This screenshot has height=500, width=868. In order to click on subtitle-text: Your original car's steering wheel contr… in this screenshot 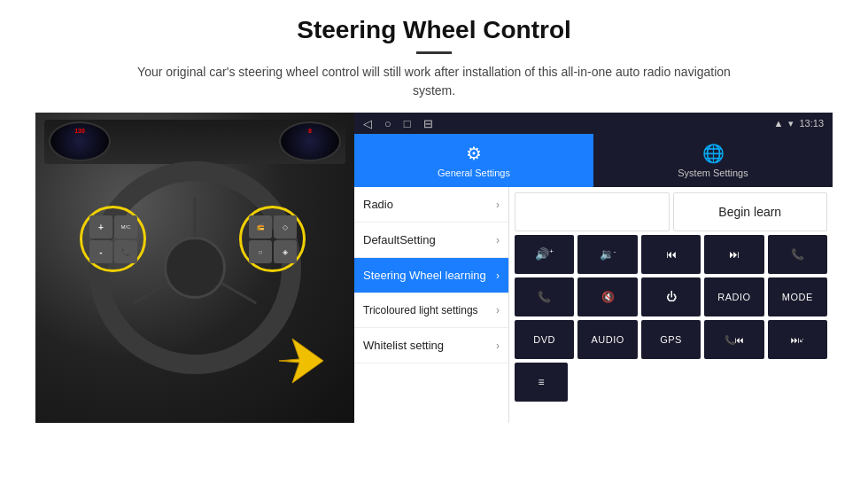, I will do `click(434, 82)`.